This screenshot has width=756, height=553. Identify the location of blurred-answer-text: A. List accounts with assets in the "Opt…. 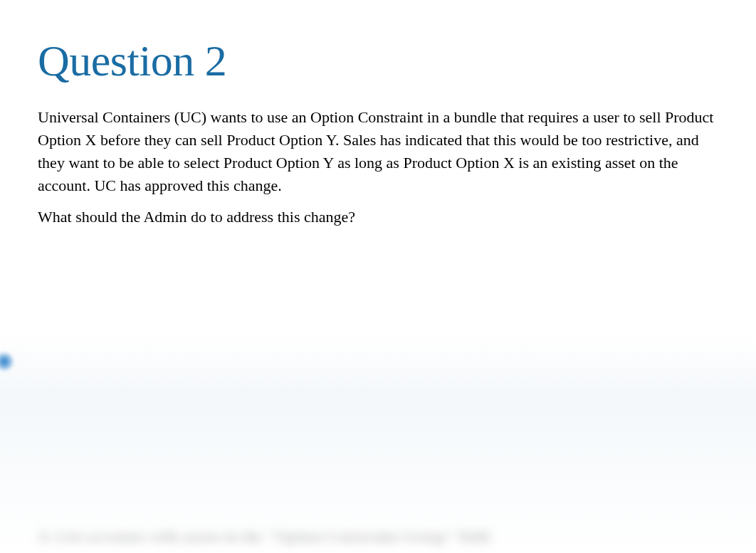
(265, 537).